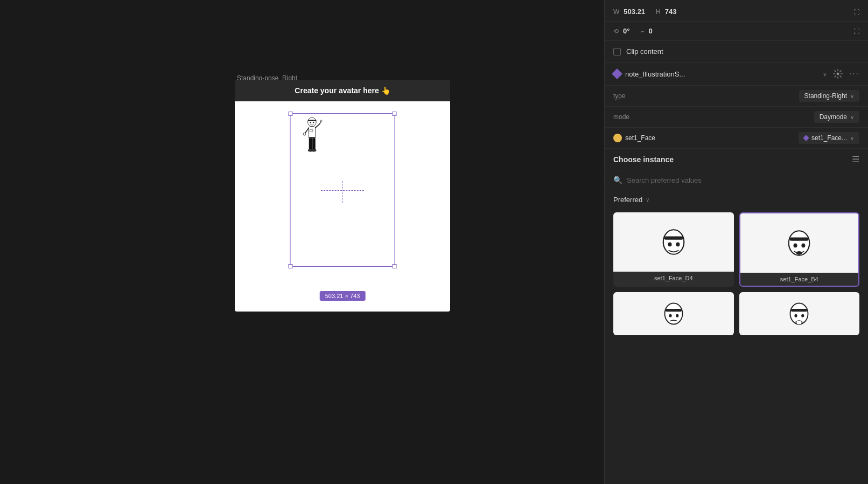 This screenshot has height=484, width=868. I want to click on instance-thumb-d4, so click(674, 242).